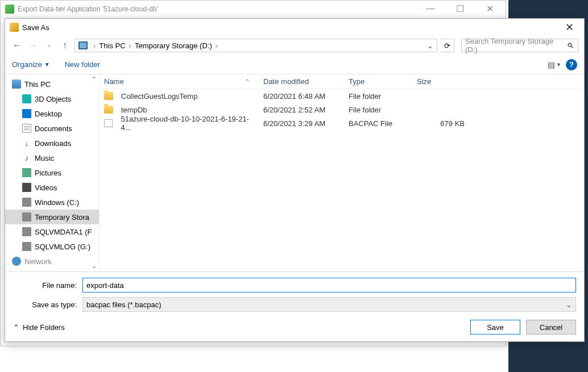 Image resolution: width=588 pixels, height=372 pixels. I want to click on toolbar: Organize ▼ New folder ▤ ▼ ?, so click(295, 65).